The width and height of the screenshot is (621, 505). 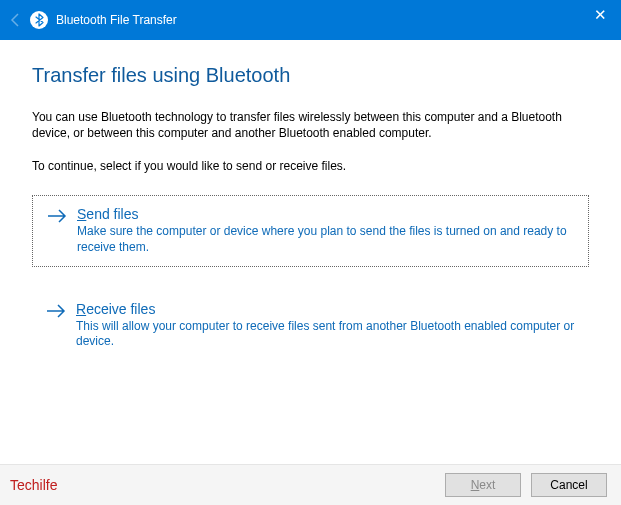 I want to click on option-receive-title: Receive files, so click(x=326, y=309).